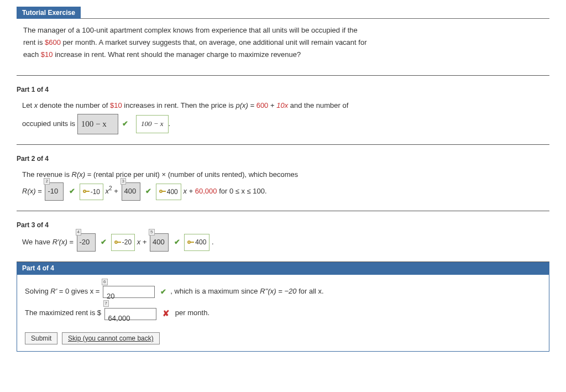  Describe the element at coordinates (49, 13) in the screenshot. I see `tutorial-header: Tutorial Exercise` at that location.